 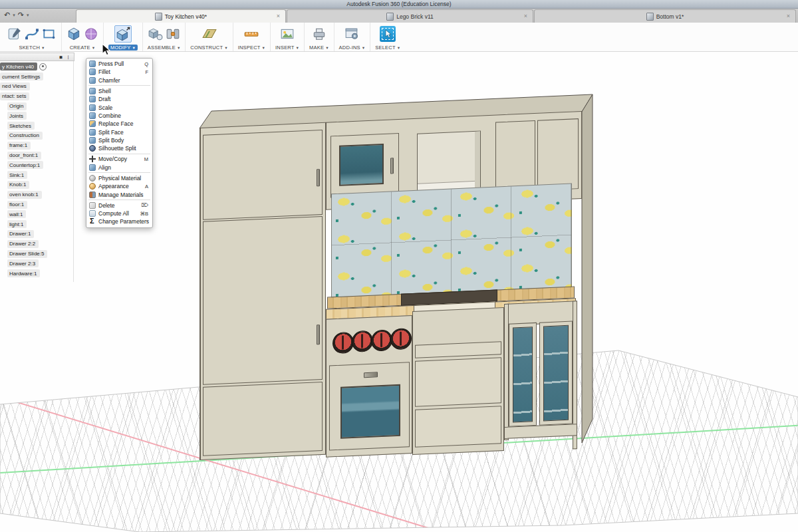 What do you see at coordinates (556, 374) in the screenshot?
I see `glass-door-right` at bounding box center [556, 374].